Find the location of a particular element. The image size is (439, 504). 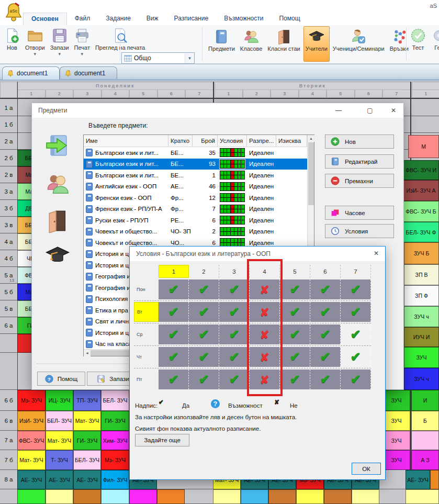

lesson-cell: ЗП Ф is located at coordinates (422, 296).